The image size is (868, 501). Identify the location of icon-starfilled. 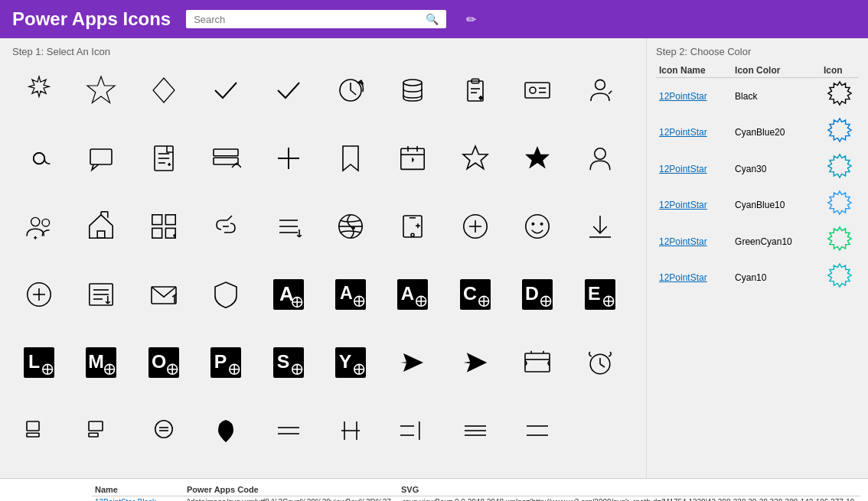
(537, 158).